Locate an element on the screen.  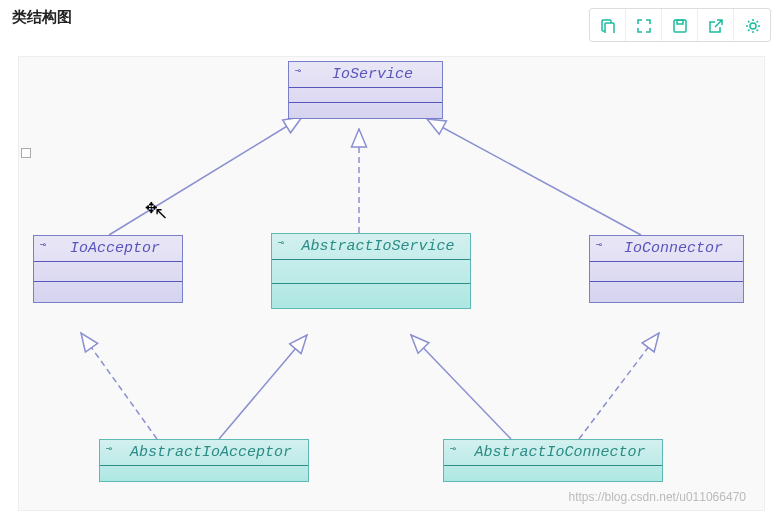
header: 类结构图 is located at coordinates (392, 23).